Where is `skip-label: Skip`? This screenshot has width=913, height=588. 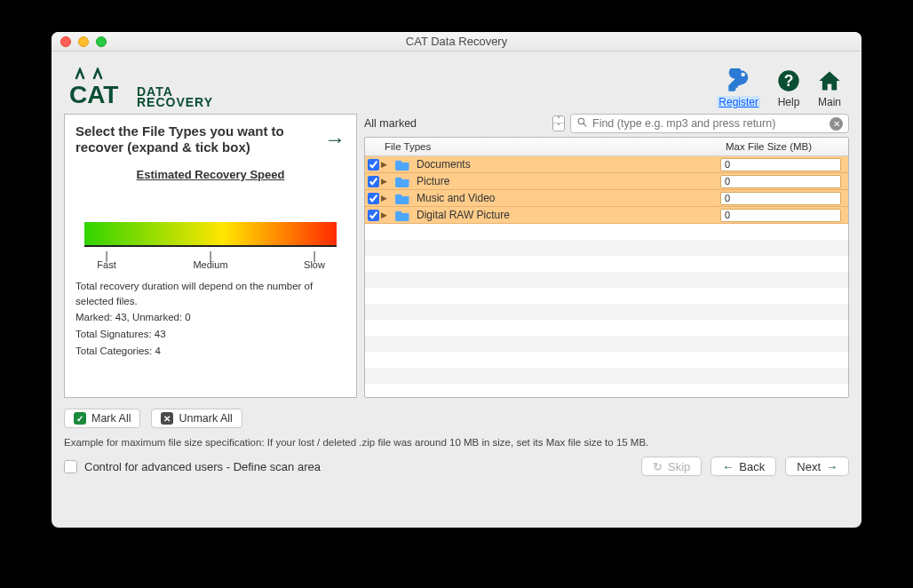 skip-label: Skip is located at coordinates (679, 467).